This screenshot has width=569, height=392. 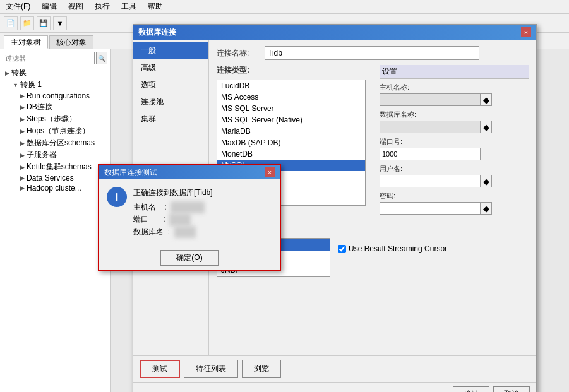 What do you see at coordinates (430, 208) in the screenshot?
I see `pwd-input` at bounding box center [430, 208].